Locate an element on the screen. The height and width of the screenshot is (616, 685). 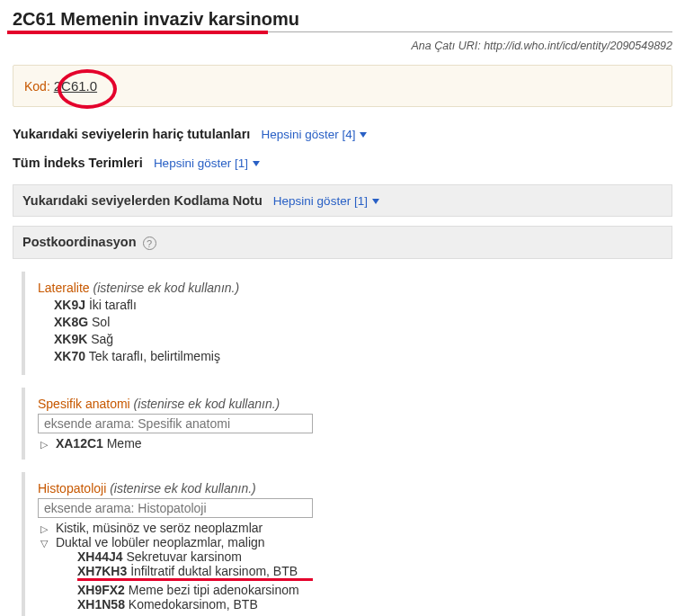
histo-group: ▷ Kistik, müsinöz ve seröz neoplazmlar is located at coordinates (356, 528).